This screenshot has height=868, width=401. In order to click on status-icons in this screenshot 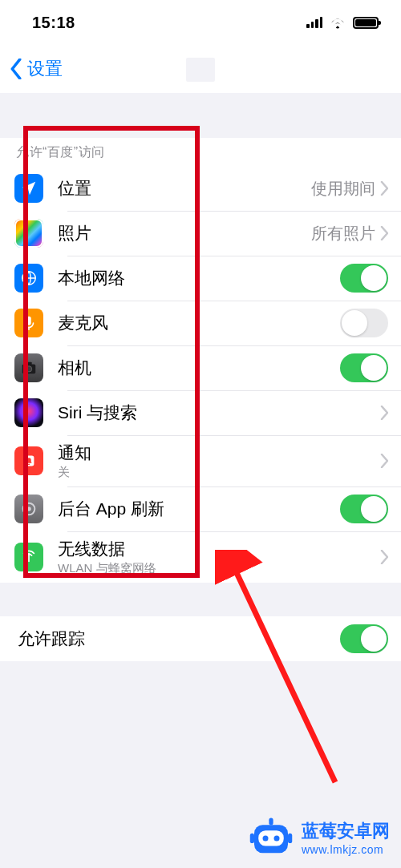, I will do `click(342, 22)`.